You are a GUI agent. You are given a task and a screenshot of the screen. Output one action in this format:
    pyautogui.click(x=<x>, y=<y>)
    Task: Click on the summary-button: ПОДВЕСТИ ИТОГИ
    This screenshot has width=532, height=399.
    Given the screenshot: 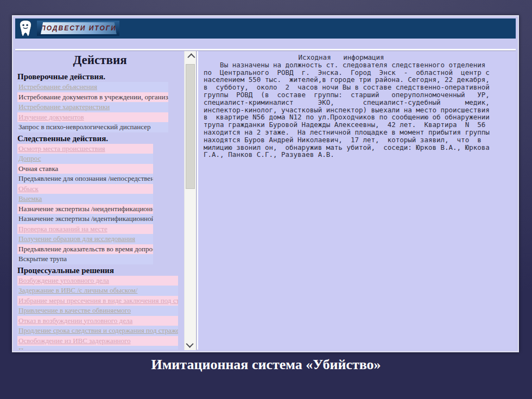 What is the action you would take?
    pyautogui.click(x=78, y=28)
    